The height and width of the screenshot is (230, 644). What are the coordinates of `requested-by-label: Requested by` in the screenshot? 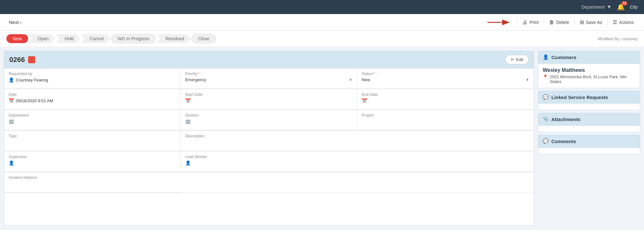 It's located at (92, 74).